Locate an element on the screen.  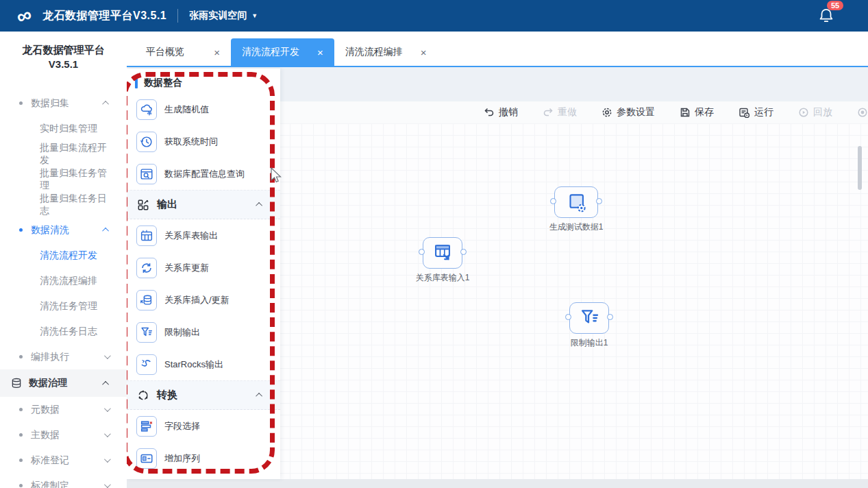
notification-badge: 55 is located at coordinates (835, 5).